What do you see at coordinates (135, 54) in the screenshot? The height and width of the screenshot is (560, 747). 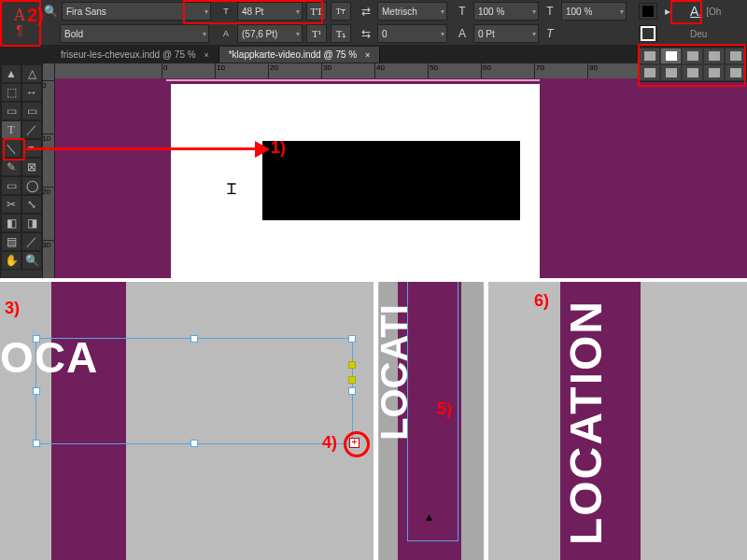 I see `tab-doc-1: friseur-les-cheveux.indd @ 75 % ×` at bounding box center [135, 54].